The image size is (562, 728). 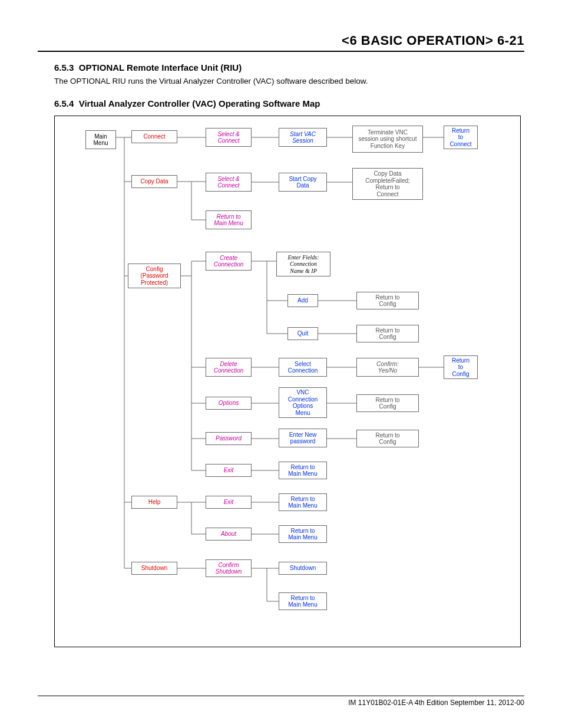 I want to click on section-653: 6.5.3 OPTIONAL Remote Interface Unit (RI…, so click(x=289, y=67).